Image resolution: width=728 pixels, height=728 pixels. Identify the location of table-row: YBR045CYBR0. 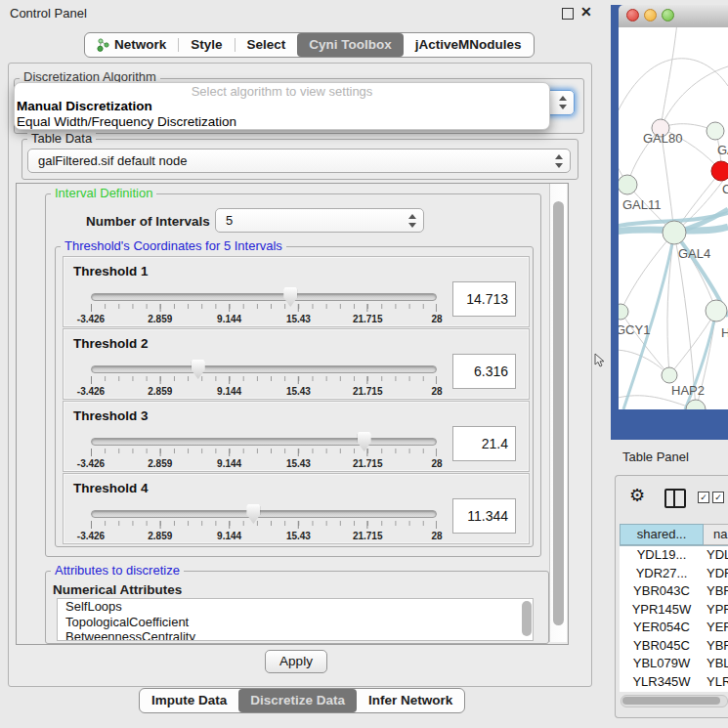
(674, 647).